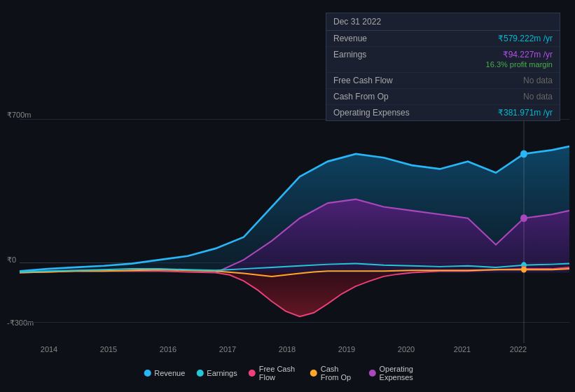 This screenshot has height=392, width=575. Describe the element at coordinates (538, 80) in the screenshot. I see `tooltip-fcf-value: No data` at that location.